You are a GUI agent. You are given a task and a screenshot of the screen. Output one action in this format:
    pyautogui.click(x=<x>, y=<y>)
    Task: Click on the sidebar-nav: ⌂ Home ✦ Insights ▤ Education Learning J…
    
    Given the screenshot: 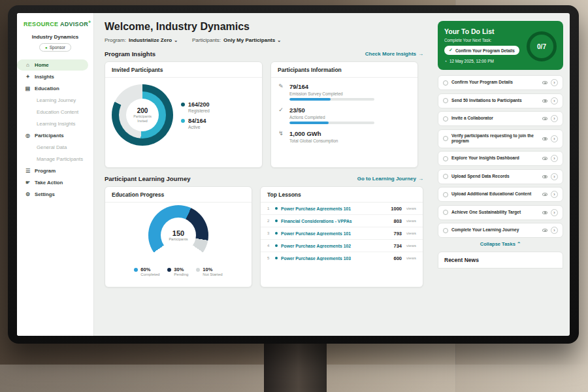 What is the action you would take?
    pyautogui.click(x=55, y=129)
    